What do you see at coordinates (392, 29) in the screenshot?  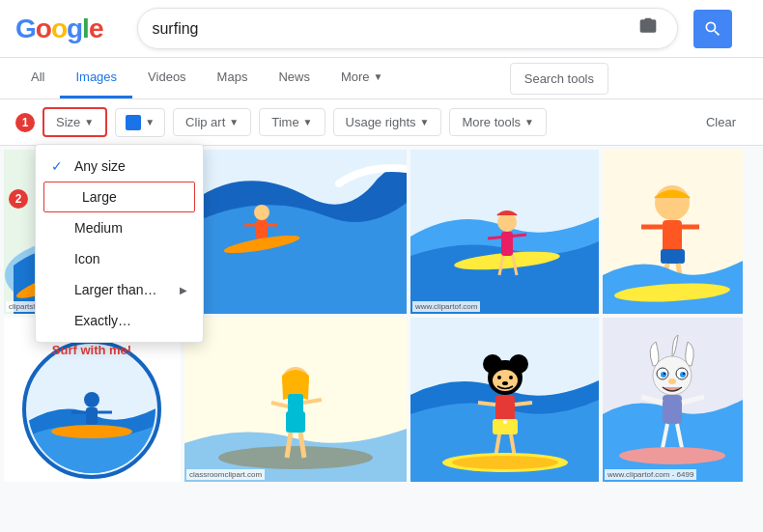 I see `search-input` at bounding box center [392, 29].